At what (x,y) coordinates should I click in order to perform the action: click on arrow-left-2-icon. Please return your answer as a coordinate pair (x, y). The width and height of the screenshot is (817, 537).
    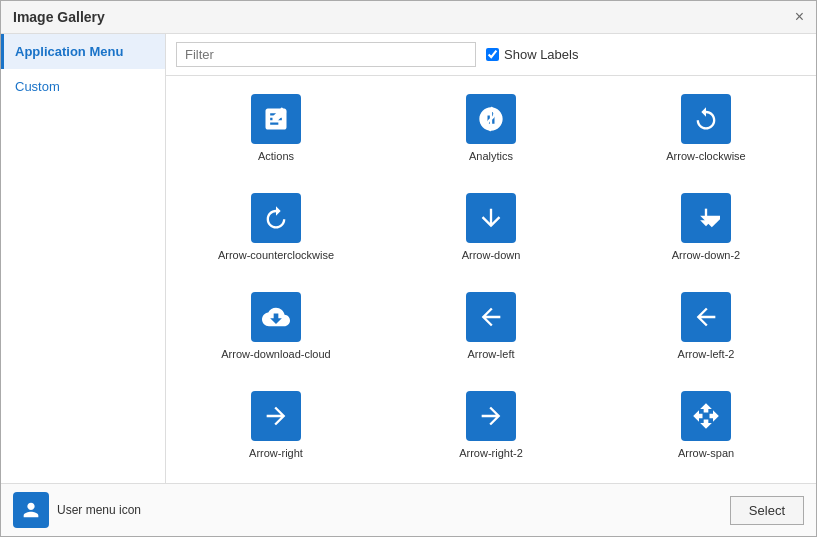
    Looking at the image, I should click on (706, 317).